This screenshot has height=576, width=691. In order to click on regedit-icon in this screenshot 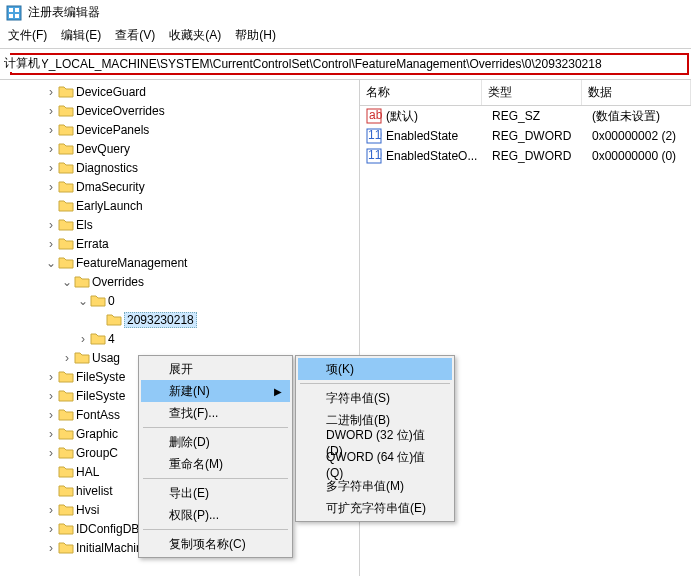, I will do `click(14, 13)`.